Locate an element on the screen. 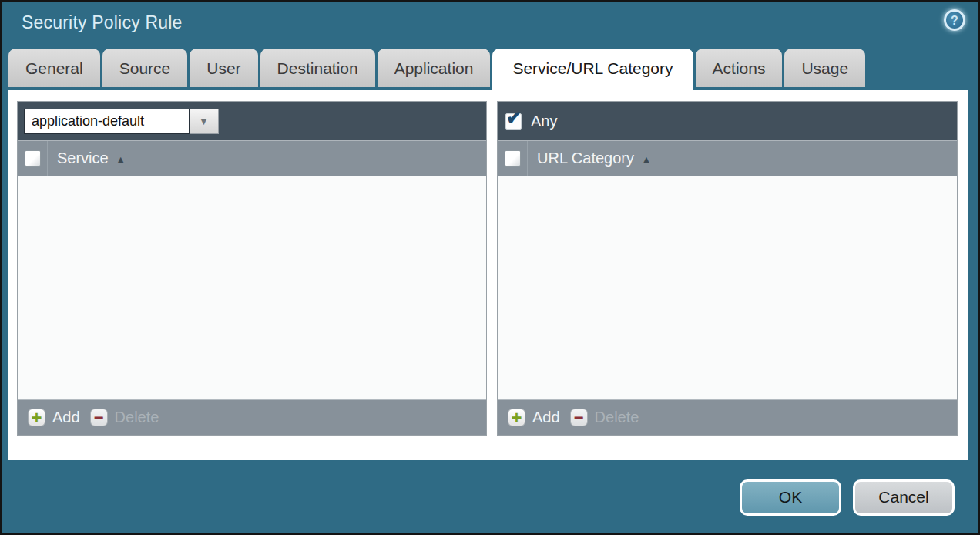 This screenshot has height=535, width=980. url-category-select-all-checkbox is located at coordinates (513, 159).